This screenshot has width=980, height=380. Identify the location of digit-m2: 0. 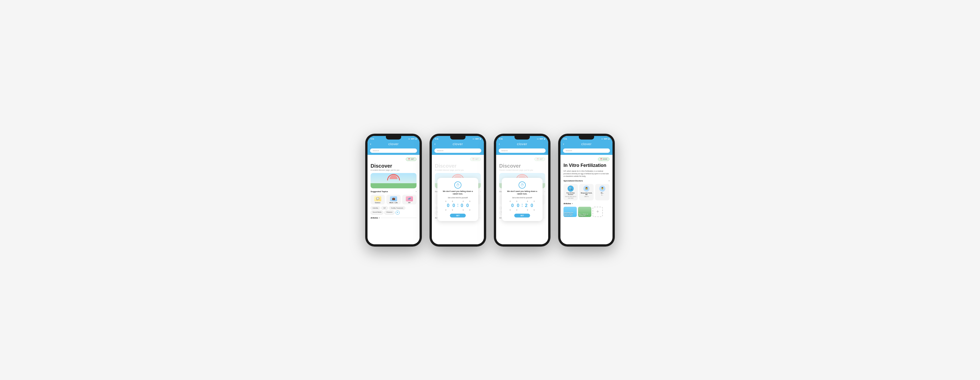
(532, 206).